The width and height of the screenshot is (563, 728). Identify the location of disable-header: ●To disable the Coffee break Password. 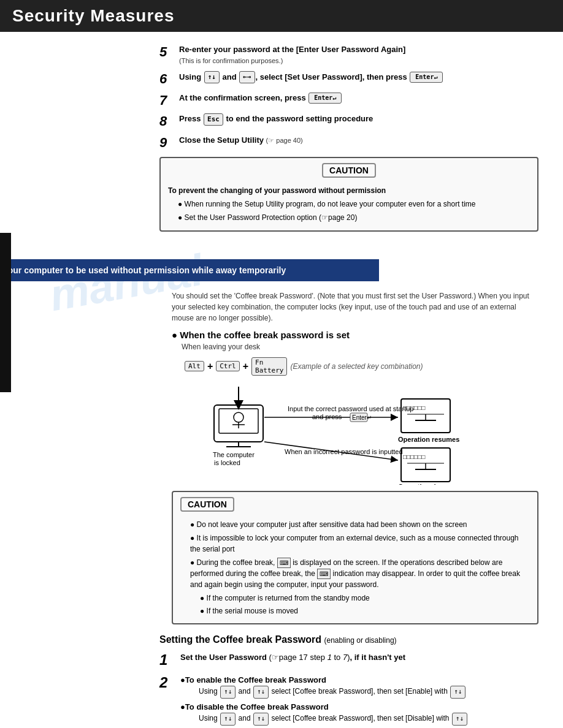
(359, 707).